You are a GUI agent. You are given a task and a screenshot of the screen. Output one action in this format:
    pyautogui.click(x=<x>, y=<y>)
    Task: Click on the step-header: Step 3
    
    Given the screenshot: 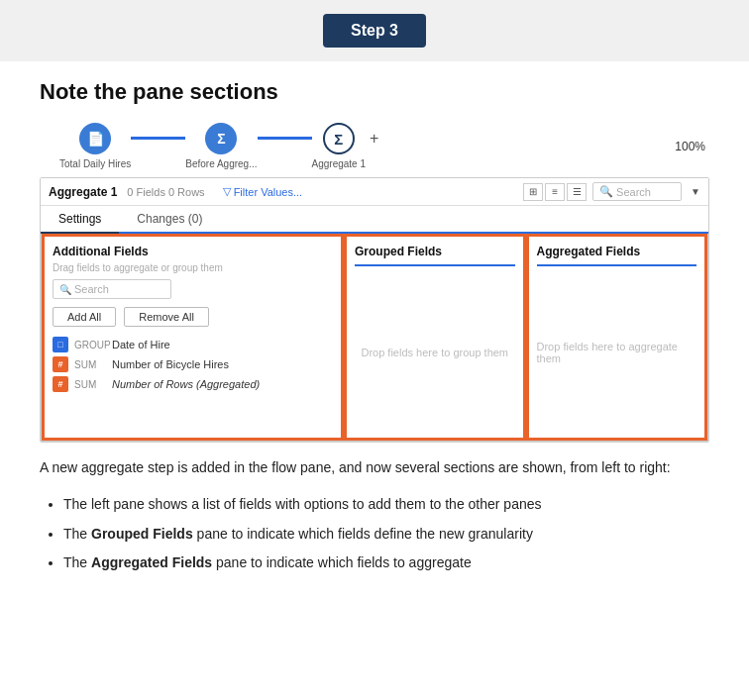 What is the action you would take?
    pyautogui.click(x=374, y=31)
    